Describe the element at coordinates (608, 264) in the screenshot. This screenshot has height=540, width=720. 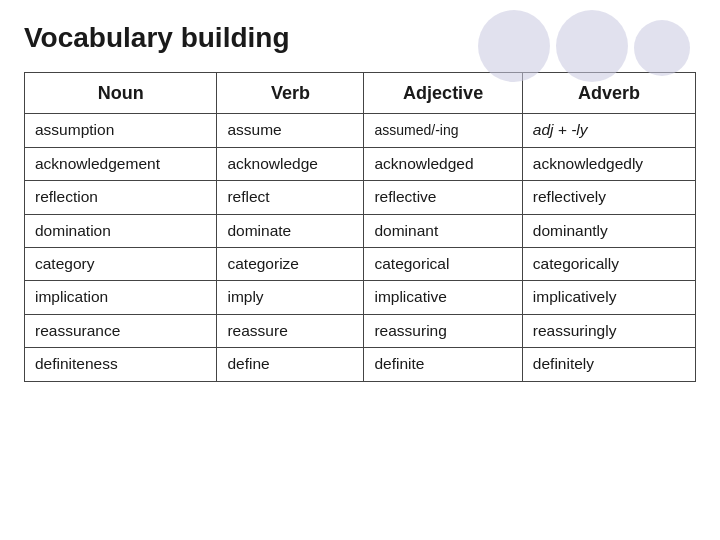
I see `cell-adverb: categorically` at that location.